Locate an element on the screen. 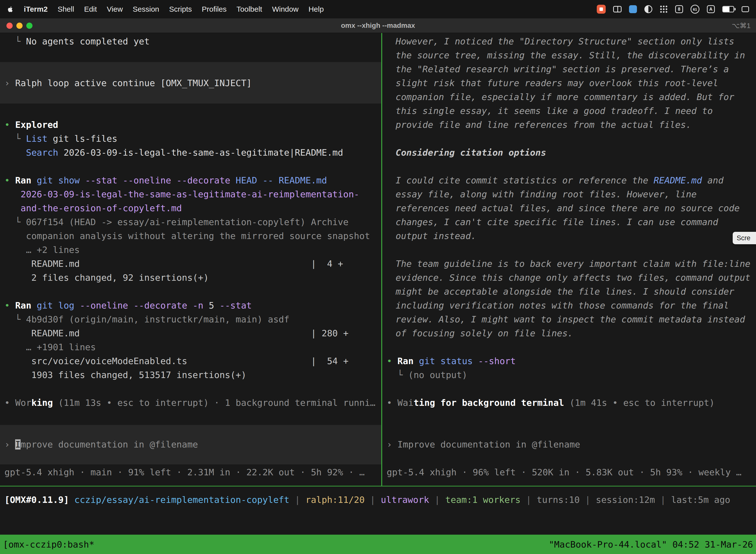  text-segment: 5 is located at coordinates (214, 306).